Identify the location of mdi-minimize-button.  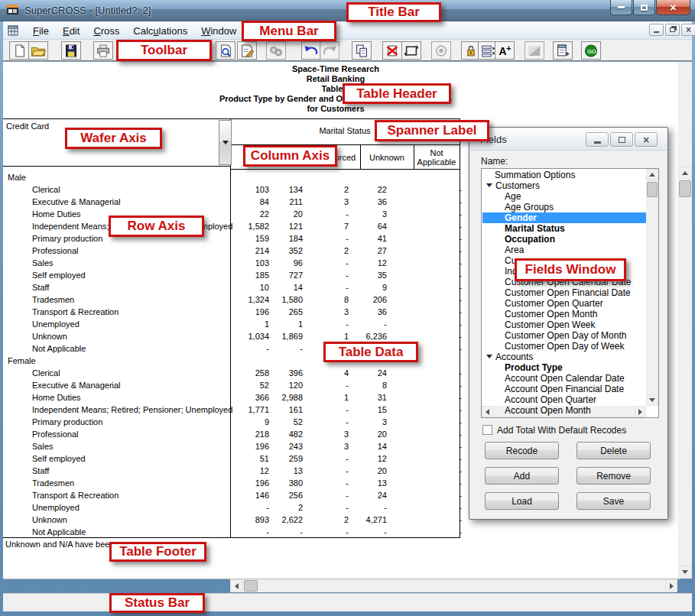
(656, 30).